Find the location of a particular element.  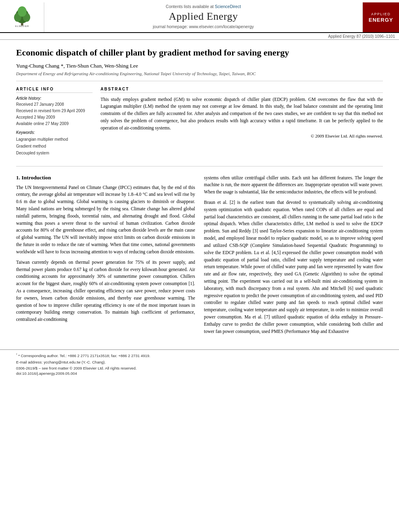

col-right-paragraph-1: systems often utilize centrifugal chille… is located at coordinates (294, 185).